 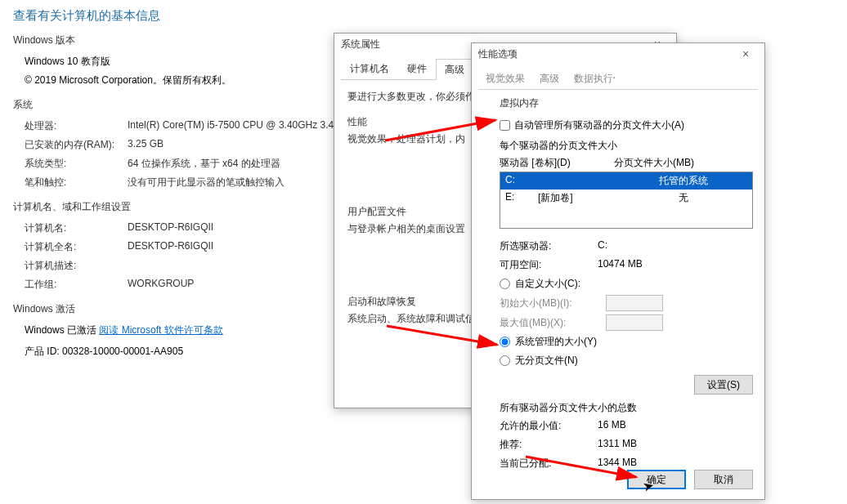 What do you see at coordinates (612, 426) in the screenshot?
I see `min-value: 16 MB` at bounding box center [612, 426].